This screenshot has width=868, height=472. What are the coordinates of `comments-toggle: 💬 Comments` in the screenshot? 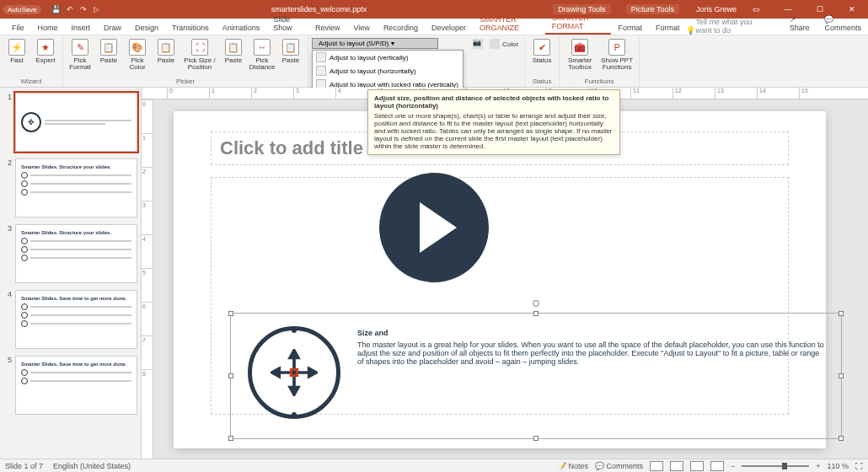 It's located at (619, 466).